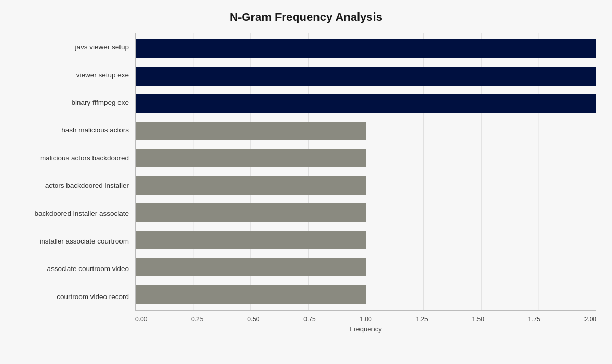  Describe the element at coordinates (75, 102) in the screenshot. I see `y-label: binary fffmpeg exe` at that location.